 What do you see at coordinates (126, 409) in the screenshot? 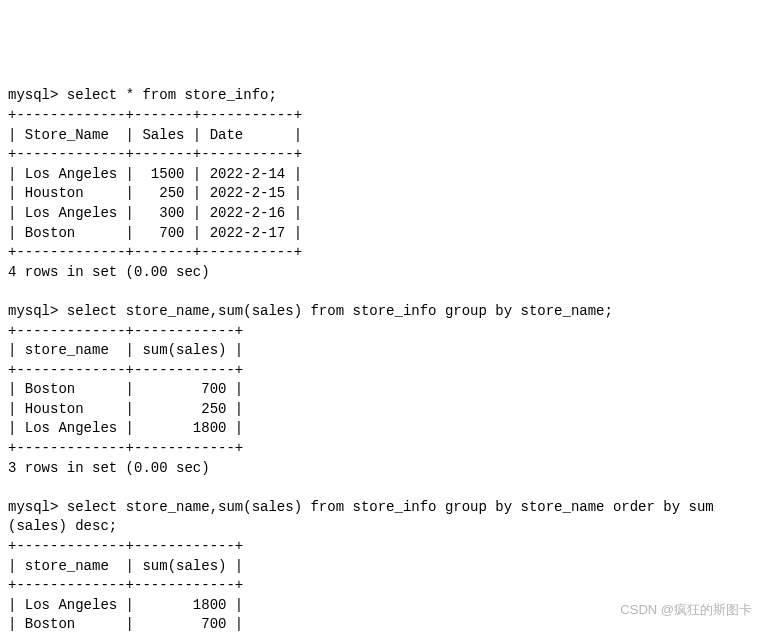
I see `table-row: | Houston | 250 |` at bounding box center [126, 409].